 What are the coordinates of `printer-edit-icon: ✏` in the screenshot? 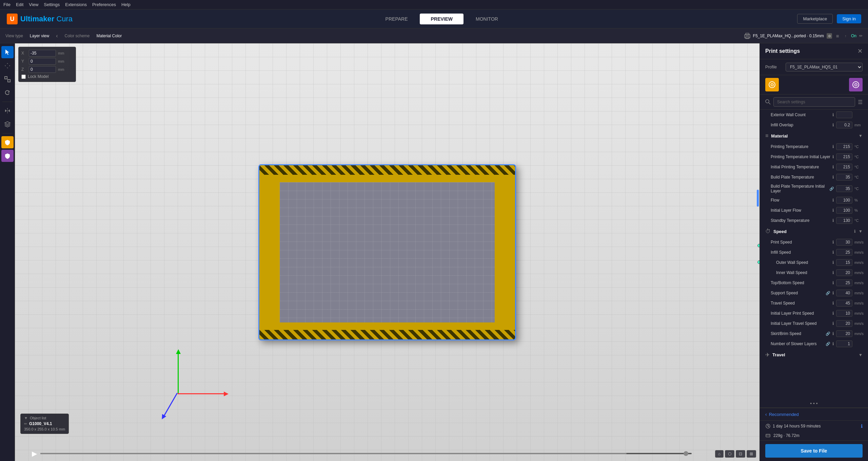 It's located at (861, 36).